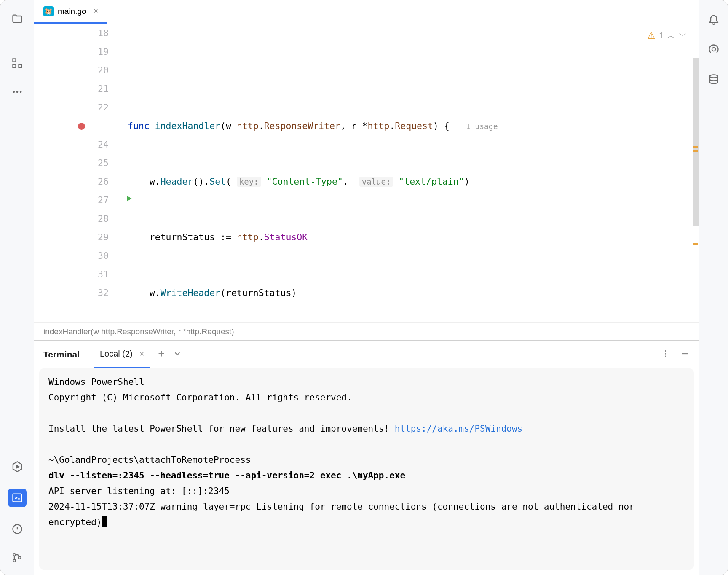 The height and width of the screenshot is (575, 728). What do you see at coordinates (377, 182) in the screenshot?
I see `inlay-hint: value:` at bounding box center [377, 182].